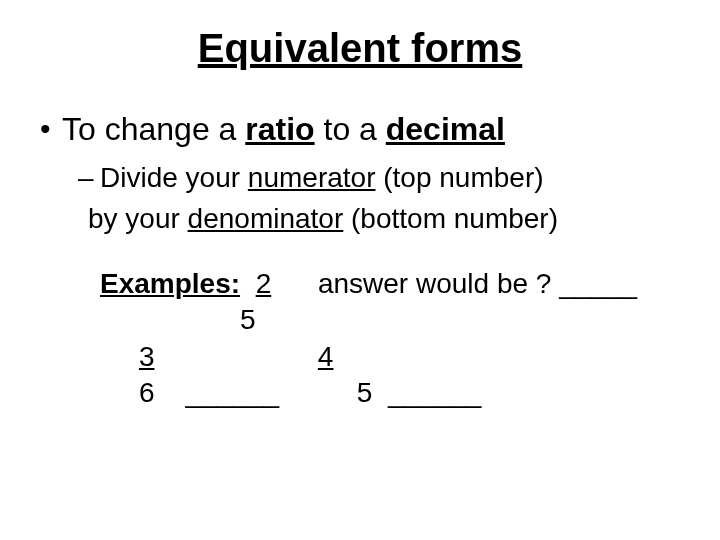  I want to click on page-title: Equivalent forms, so click(360, 48).